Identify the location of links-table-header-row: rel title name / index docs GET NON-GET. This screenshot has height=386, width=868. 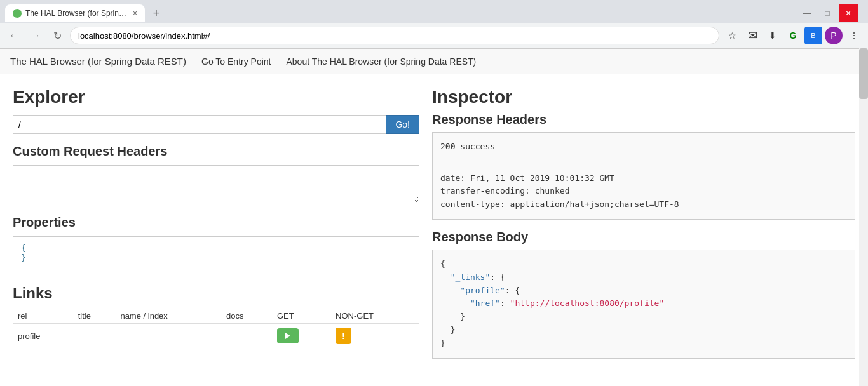
(216, 316).